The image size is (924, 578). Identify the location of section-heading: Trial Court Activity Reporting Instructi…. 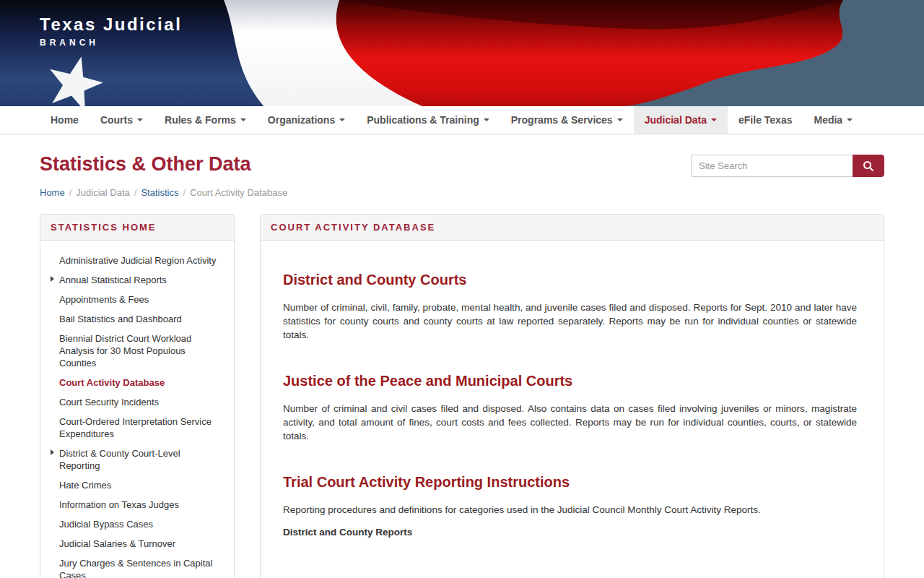
(570, 483).